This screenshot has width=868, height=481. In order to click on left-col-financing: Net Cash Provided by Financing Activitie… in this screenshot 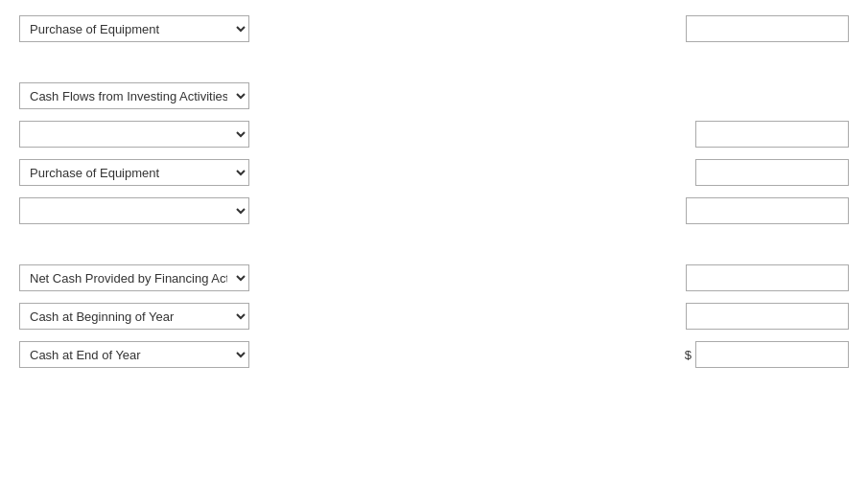, I will do `click(173, 278)`.